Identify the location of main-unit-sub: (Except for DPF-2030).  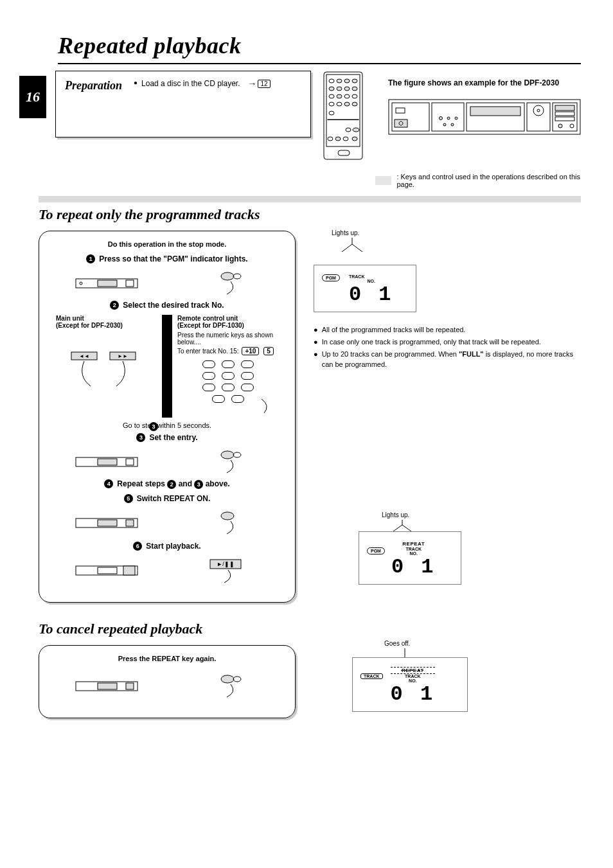
(107, 325).